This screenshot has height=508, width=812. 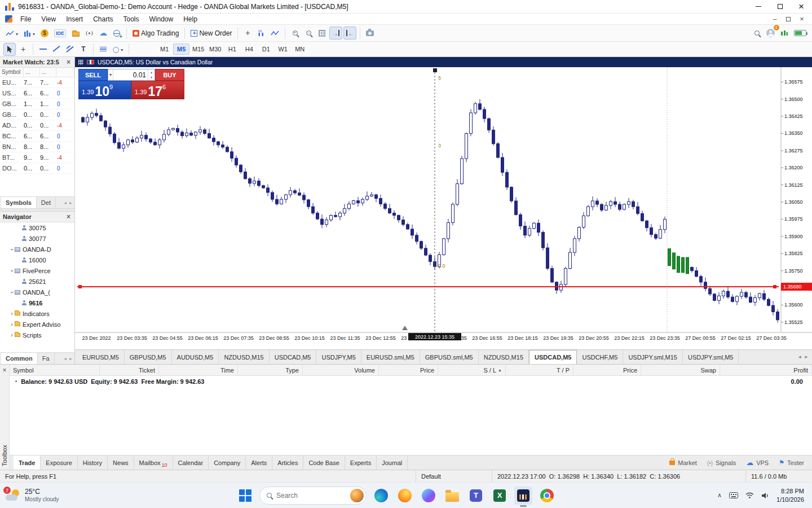 What do you see at coordinates (391, 357) in the screenshot?
I see `chart-tab-eurusd-sml-m5: EURUSD.sml,M5` at bounding box center [391, 357].